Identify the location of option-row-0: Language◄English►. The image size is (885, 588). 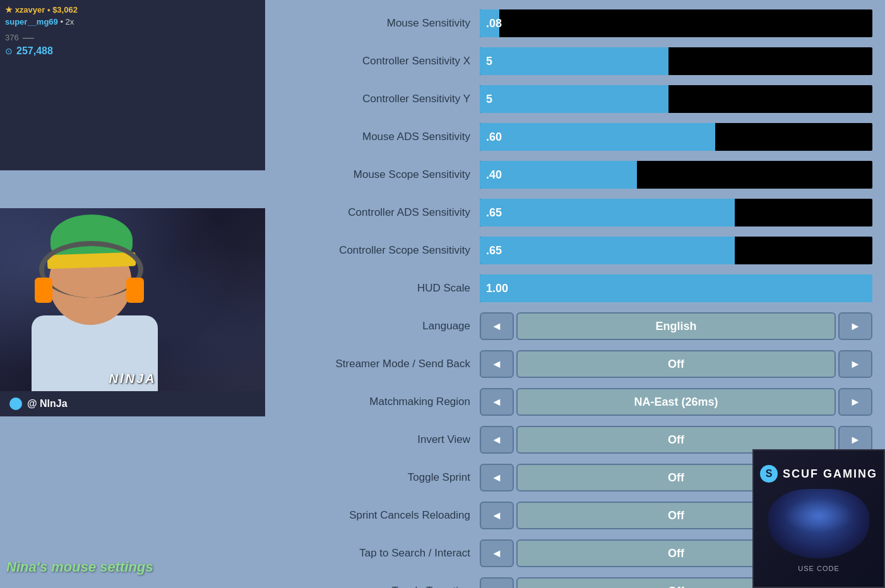
(575, 326).